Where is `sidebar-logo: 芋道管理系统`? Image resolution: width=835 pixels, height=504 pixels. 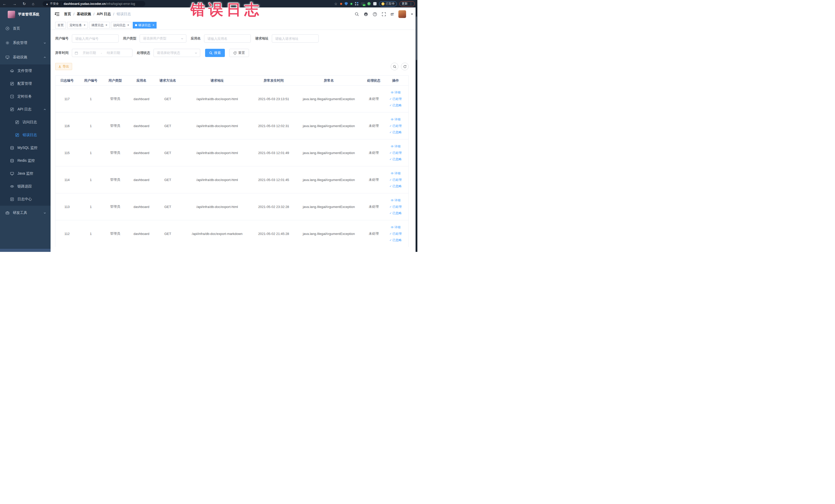 sidebar-logo: 芋道管理系统 is located at coordinates (25, 14).